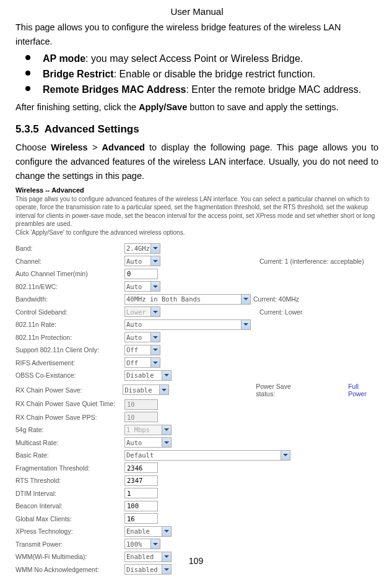  What do you see at coordinates (197, 417) in the screenshot?
I see `row-rx-pps: RX Chain Power Save PPS: 10` at bounding box center [197, 417].